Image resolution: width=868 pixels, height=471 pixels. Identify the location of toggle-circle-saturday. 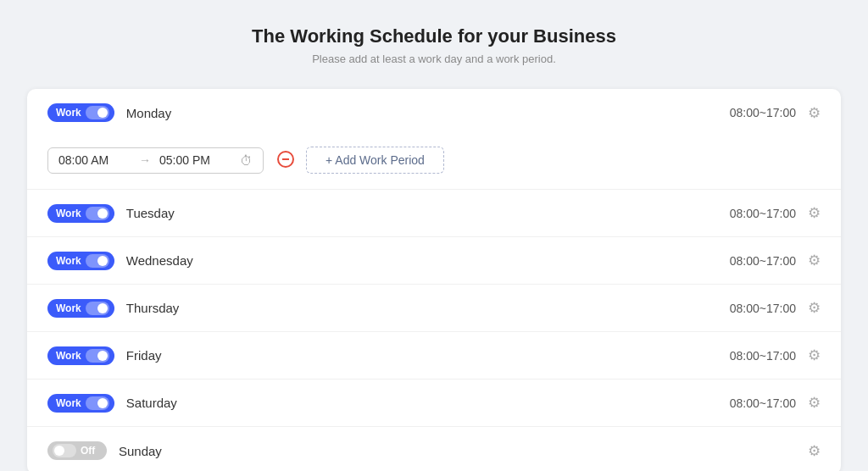
(103, 403).